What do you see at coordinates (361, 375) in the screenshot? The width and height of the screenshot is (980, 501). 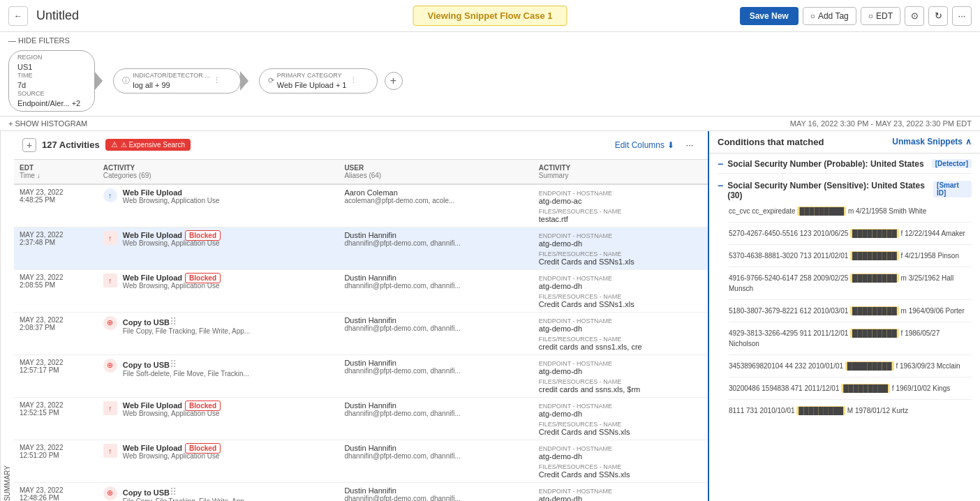 I see `table-row: MAY 23, 202212:57:17 PM ⊕ Copy to USB⠿ F…` at bounding box center [361, 375].